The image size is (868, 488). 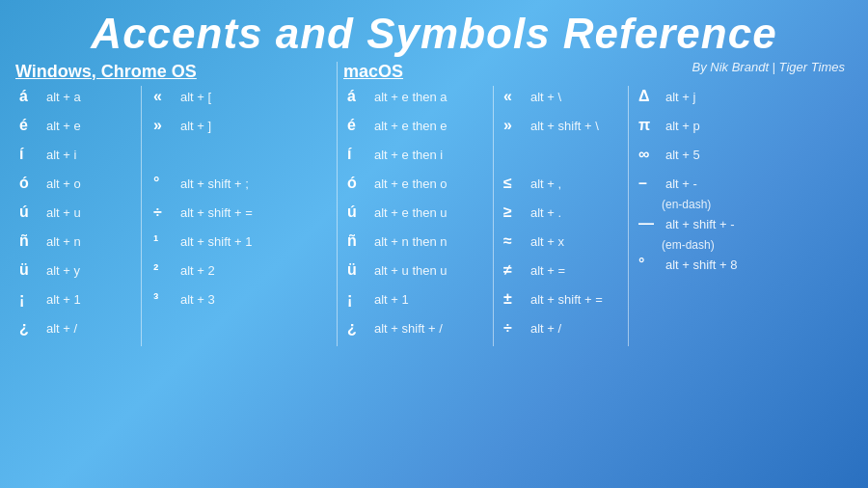 I want to click on shortcut: alt + shift + \, so click(x=565, y=125).